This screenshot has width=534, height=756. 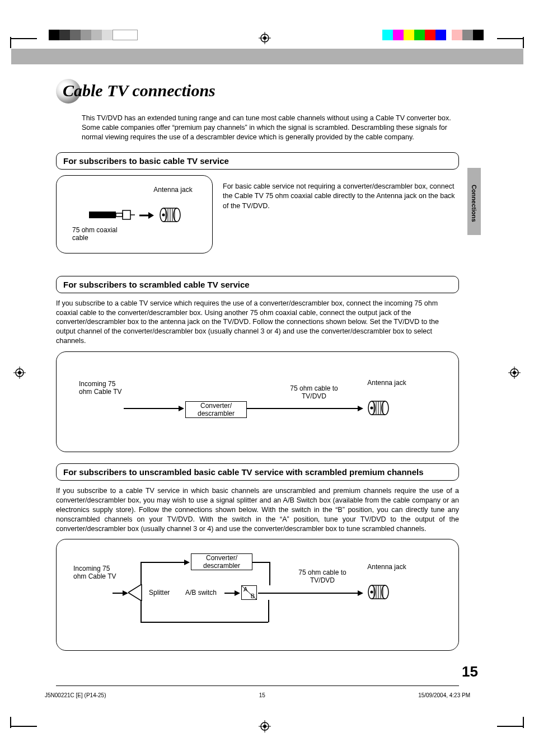 I want to click on ab-switch-label: A/B switch, so click(x=201, y=593).